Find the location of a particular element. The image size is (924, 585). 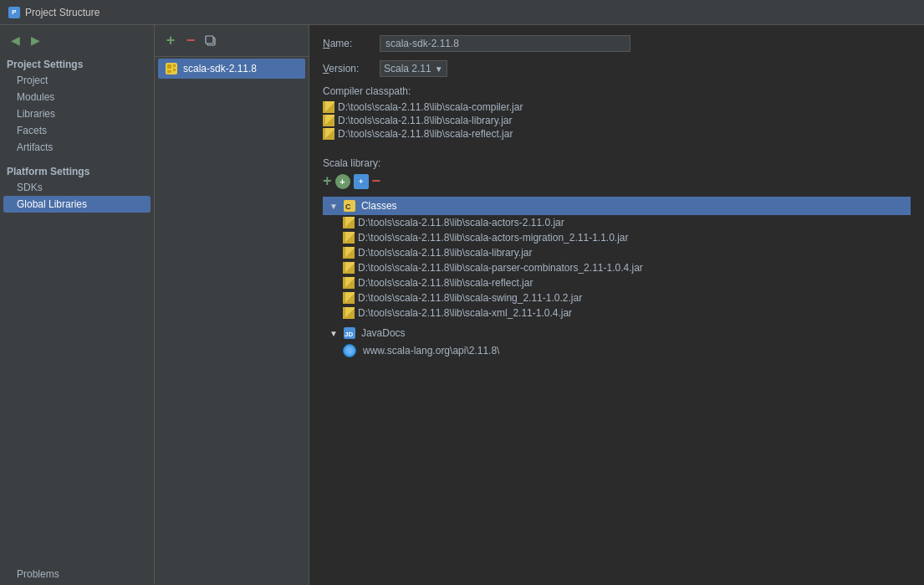

sidebar-item-problems: Problems is located at coordinates (77, 574).